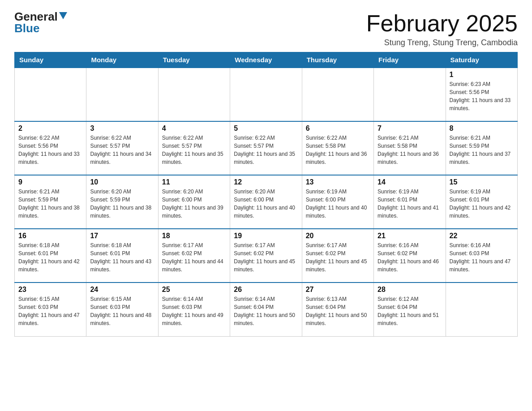 The width and height of the screenshot is (532, 411). Describe the element at coordinates (194, 148) in the screenshot. I see `calendar-cell: 4Sunrise: 6:22 AM Sunset: 5:57 PM Daylig…` at that location.